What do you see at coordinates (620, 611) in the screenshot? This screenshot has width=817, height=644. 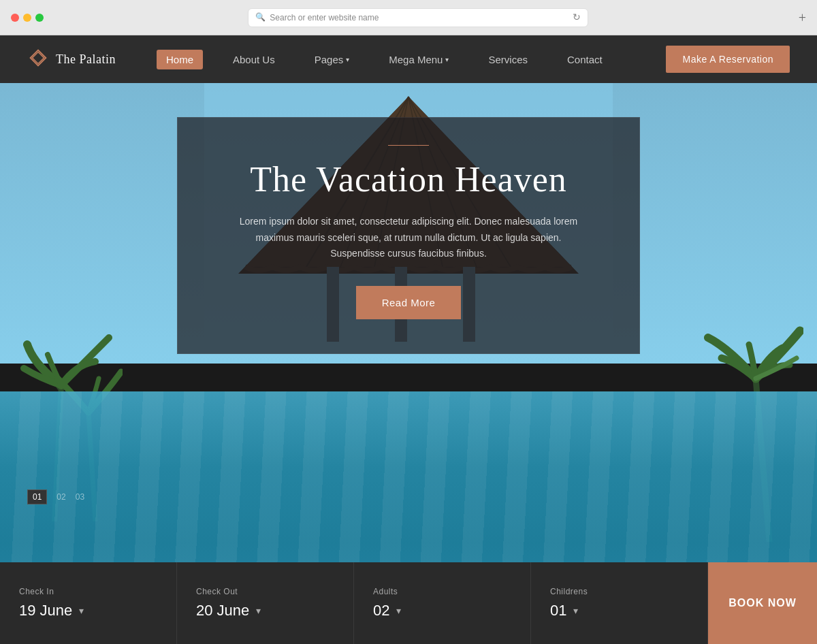 I see `childrens-value: 01 ▾` at bounding box center [620, 611].